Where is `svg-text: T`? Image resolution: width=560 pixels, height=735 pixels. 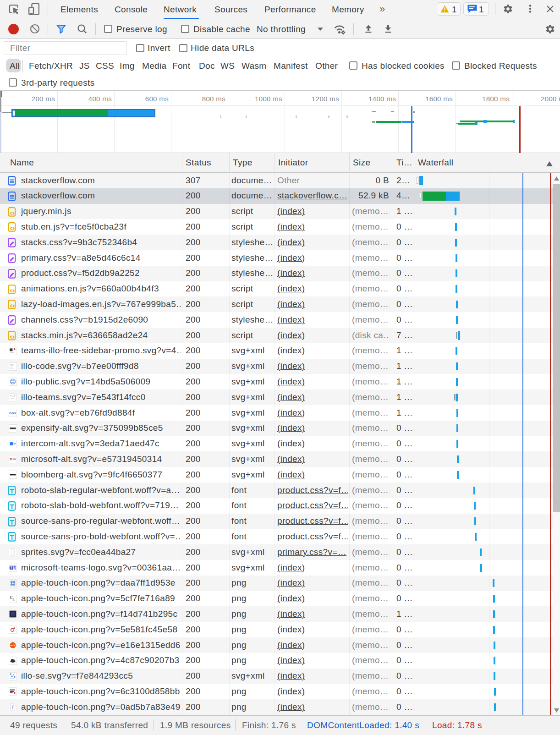
svg-text: T is located at coordinates (12, 567).